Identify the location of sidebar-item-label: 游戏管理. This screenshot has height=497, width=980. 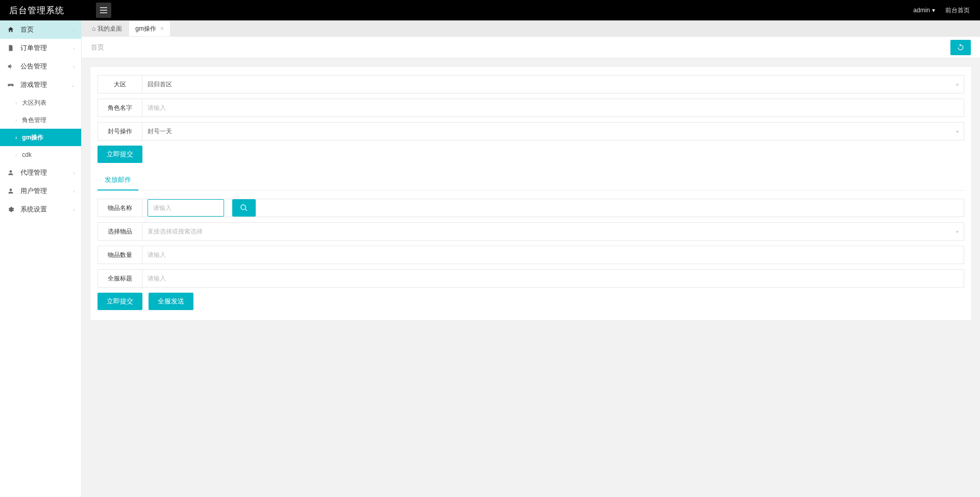
(43, 85).